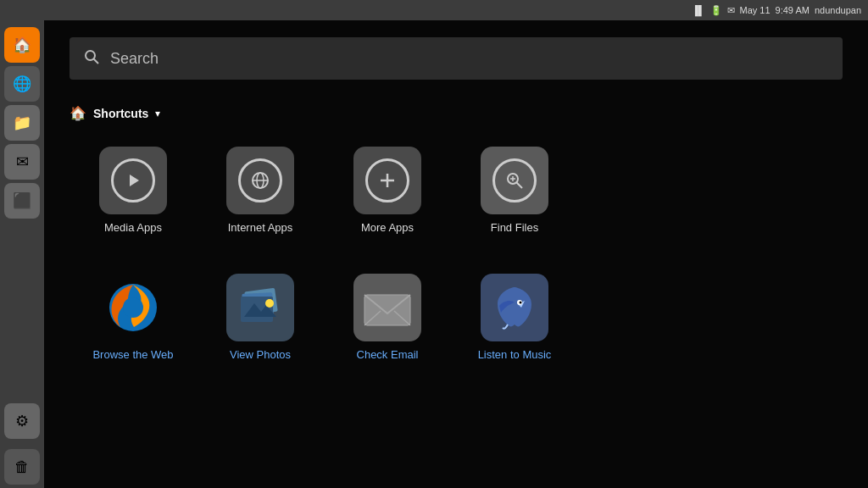  Describe the element at coordinates (22, 254) in the screenshot. I see `unity-sidebar: 🏠 🌐 📁 ✉ ⬛ ⚙ 🗑` at that location.